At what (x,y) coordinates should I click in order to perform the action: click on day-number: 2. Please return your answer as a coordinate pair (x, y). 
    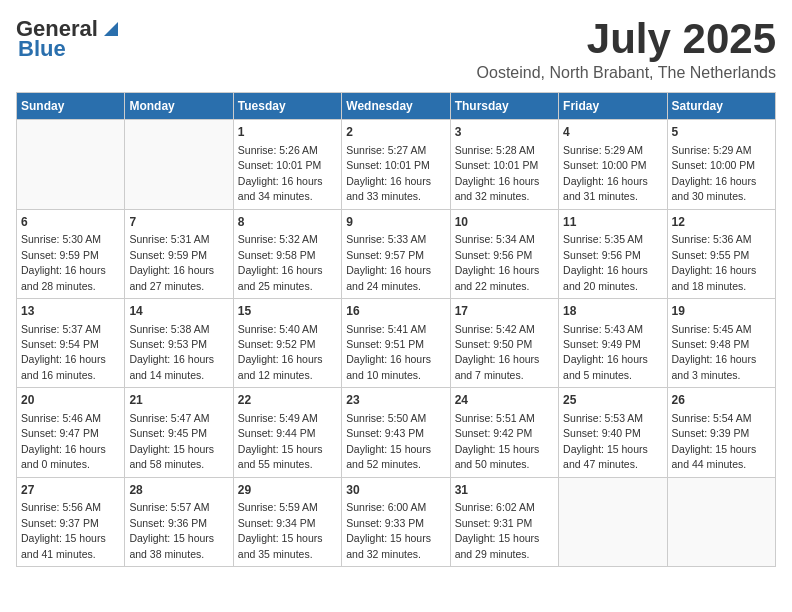
    Looking at the image, I should click on (396, 132).